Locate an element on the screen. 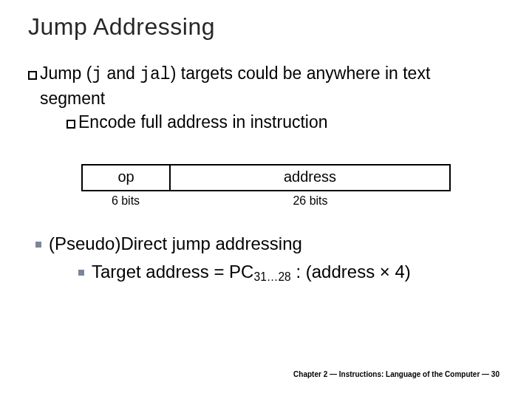 The image size is (532, 399). text-fragment: : (address × 4) is located at coordinates (351, 272).